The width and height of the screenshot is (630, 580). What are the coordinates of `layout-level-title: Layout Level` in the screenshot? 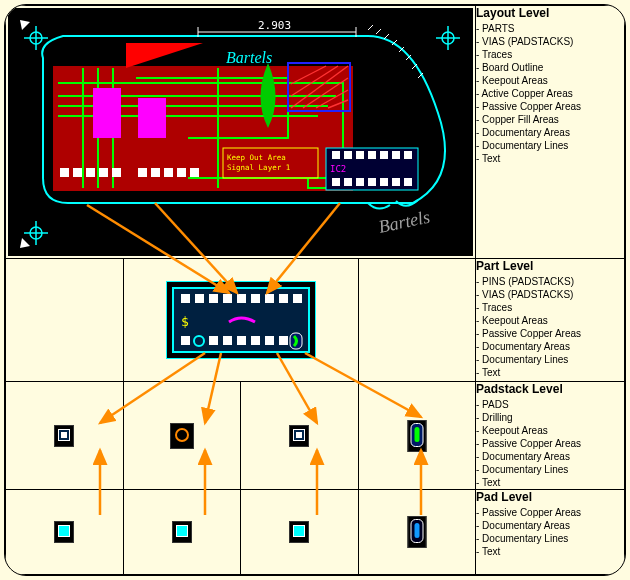 It's located at (550, 13).